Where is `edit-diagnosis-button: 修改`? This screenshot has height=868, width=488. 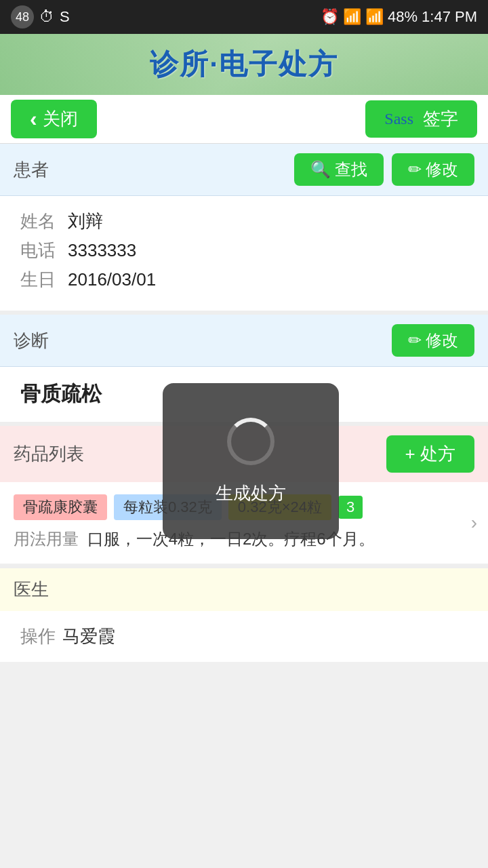 edit-diagnosis-button: 修改 is located at coordinates (433, 340).